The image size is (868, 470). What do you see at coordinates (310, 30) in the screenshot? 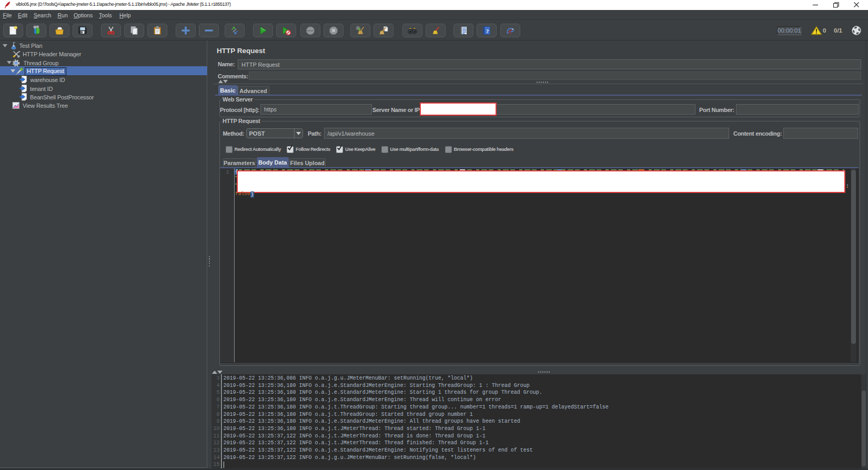
I see `svg-text: STOP` at bounding box center [310, 30].